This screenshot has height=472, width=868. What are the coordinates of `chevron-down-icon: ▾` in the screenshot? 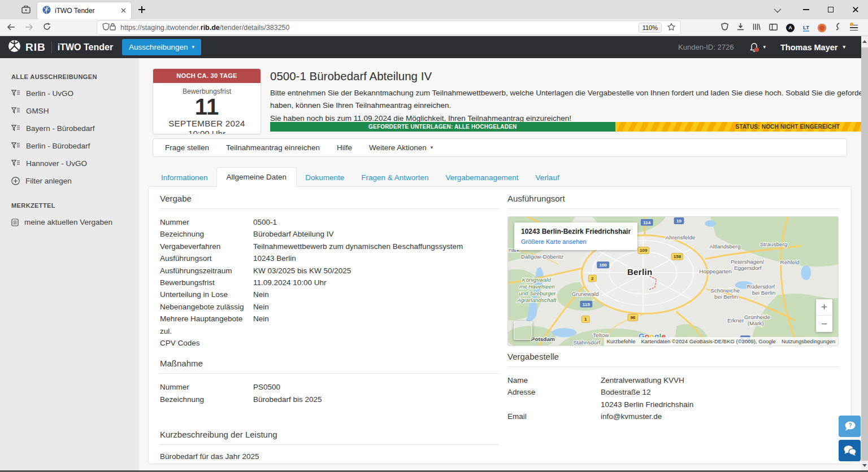 It's located at (193, 47).